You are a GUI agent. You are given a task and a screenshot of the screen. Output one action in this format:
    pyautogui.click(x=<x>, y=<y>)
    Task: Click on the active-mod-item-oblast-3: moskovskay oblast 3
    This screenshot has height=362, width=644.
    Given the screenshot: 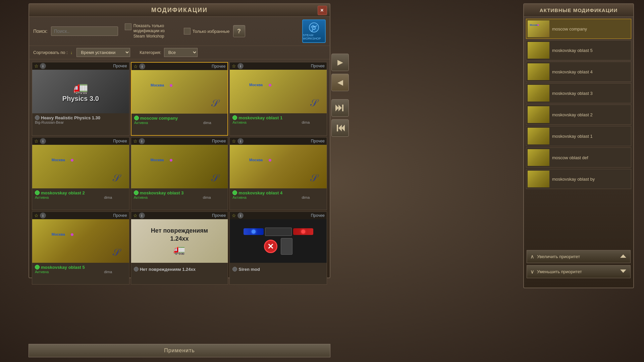 What is the action you would take?
    pyautogui.click(x=579, y=93)
    